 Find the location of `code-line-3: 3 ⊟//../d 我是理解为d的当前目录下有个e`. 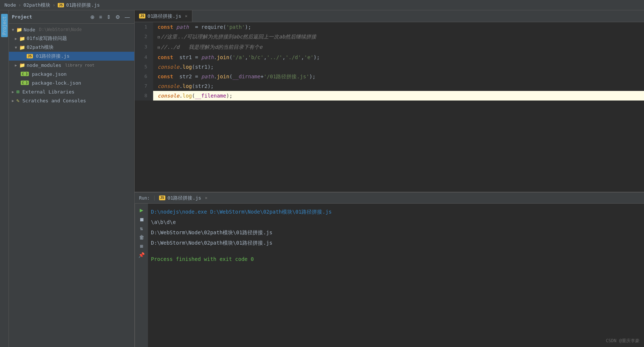

code-line-3: 3 ⊟//../d 我是理解为d的当前目录下有个e is located at coordinates (389, 47).